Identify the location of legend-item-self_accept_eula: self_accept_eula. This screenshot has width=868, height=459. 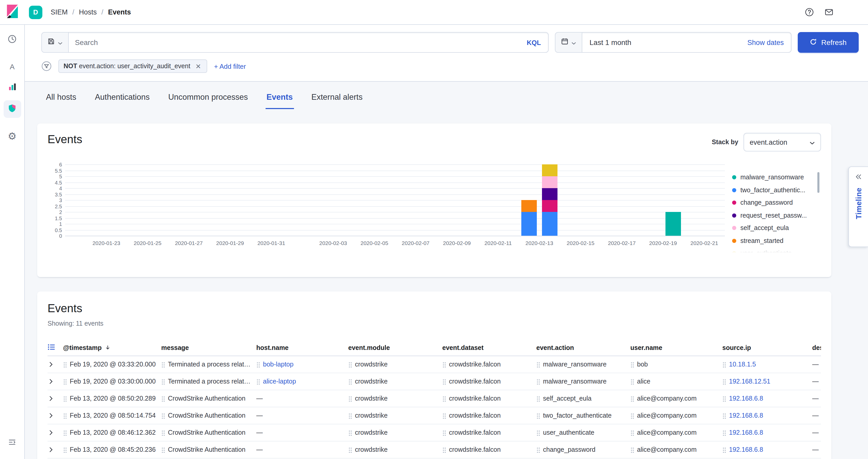
(776, 228).